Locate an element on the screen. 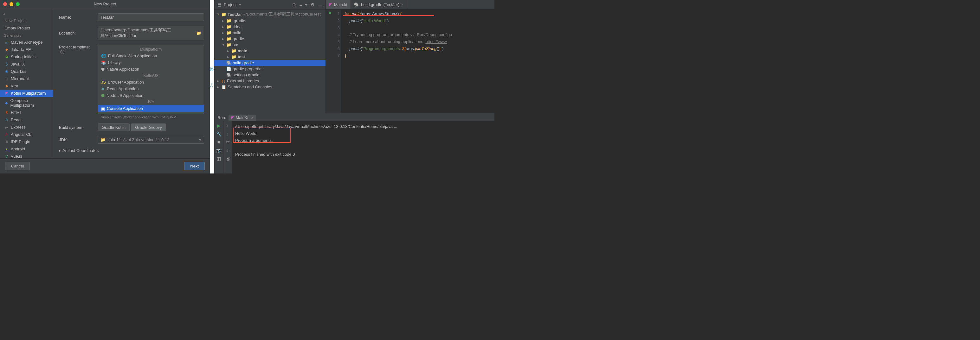  run-gutter-icon: ▶ is located at coordinates (330, 13).